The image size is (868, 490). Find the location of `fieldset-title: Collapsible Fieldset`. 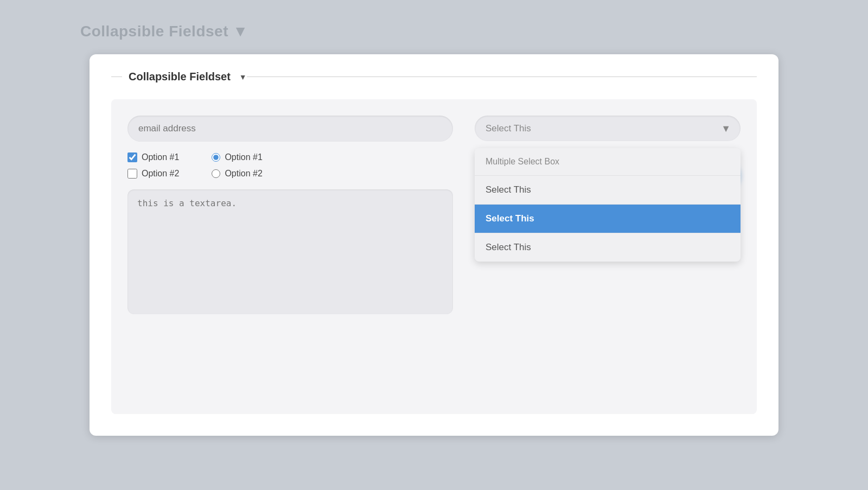

fieldset-title: Collapsible Fieldset is located at coordinates (180, 77).